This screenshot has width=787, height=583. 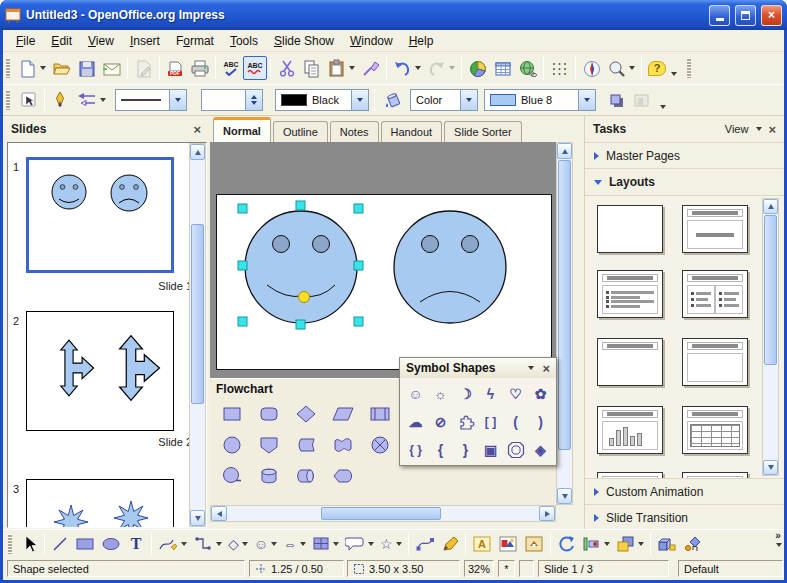 I want to click on basic-shapes-button: ◇, so click(x=238, y=544).